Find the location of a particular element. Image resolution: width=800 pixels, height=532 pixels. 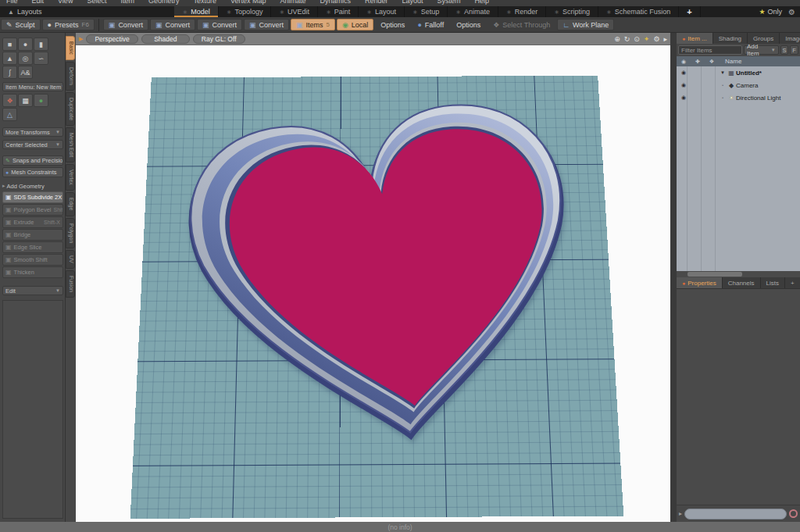

tool-smooth-shift: ▣Smooth Shift is located at coordinates (33, 259).